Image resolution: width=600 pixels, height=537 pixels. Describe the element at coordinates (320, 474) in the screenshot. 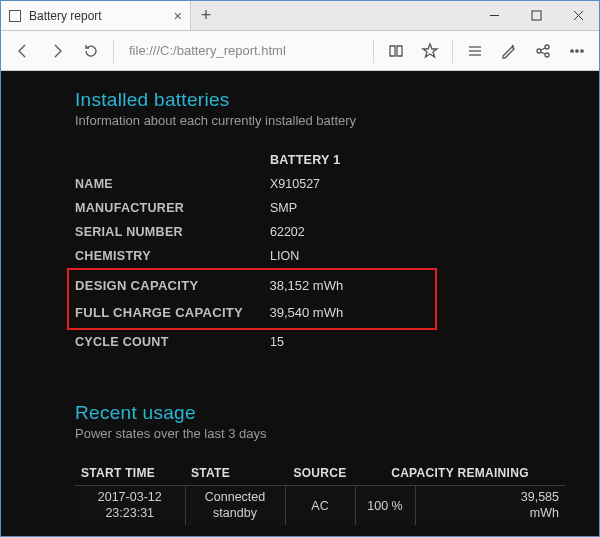

I see `col-source: SOURCE` at that location.